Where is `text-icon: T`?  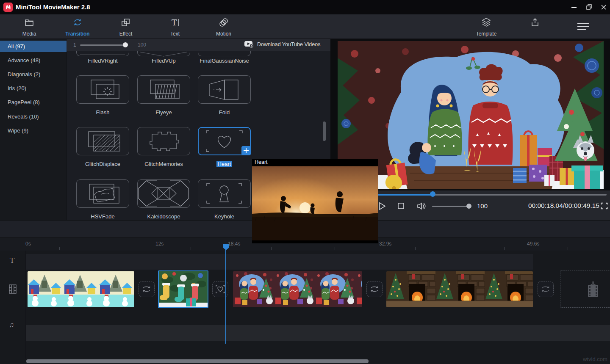
text-icon: T is located at coordinates (175, 22).